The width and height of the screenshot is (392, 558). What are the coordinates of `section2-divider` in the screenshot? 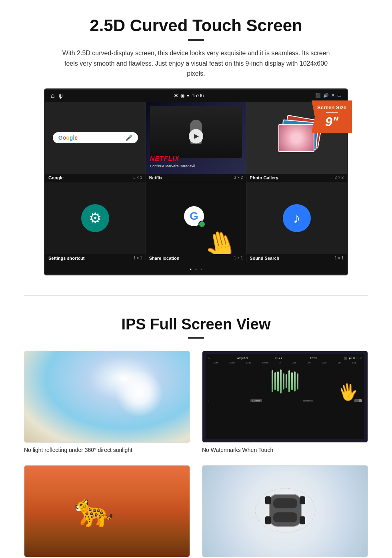 It's located at (196, 338).